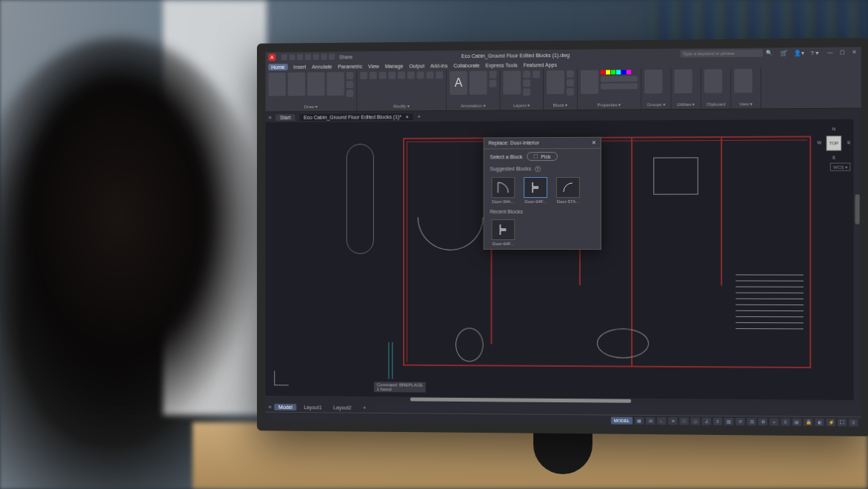 This screenshot has height=489, width=868. Describe the element at coordinates (383, 76) in the screenshot. I see `trim-tool` at that location.